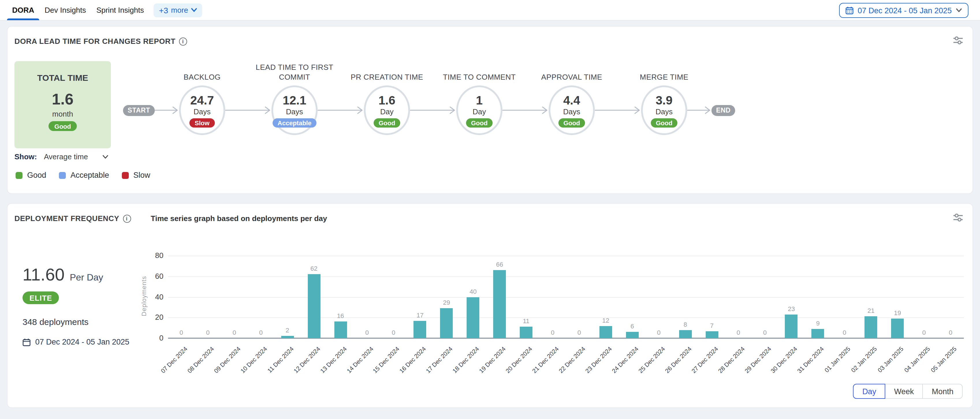 The width and height of the screenshot is (980, 419). What do you see at coordinates (694, 370) in the screenshot?
I see `x-axis-label: 27 Dec 2024` at bounding box center [694, 370].